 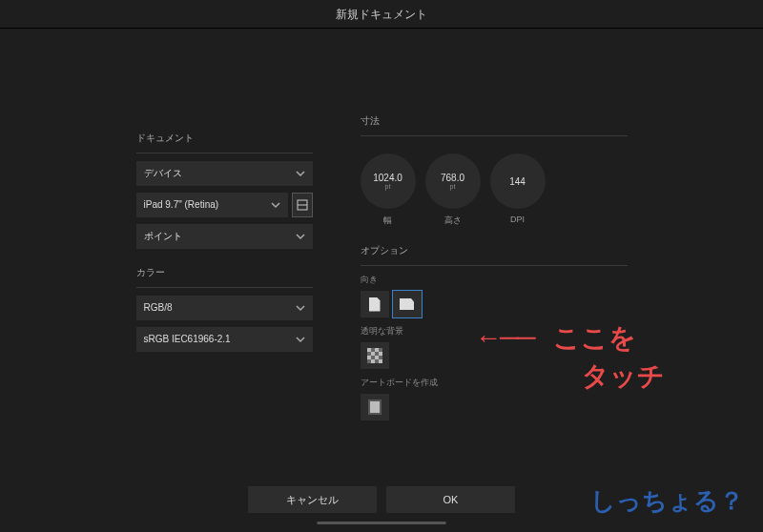 What do you see at coordinates (158, 308) in the screenshot?
I see `color-format-value: RGB/8` at bounding box center [158, 308].